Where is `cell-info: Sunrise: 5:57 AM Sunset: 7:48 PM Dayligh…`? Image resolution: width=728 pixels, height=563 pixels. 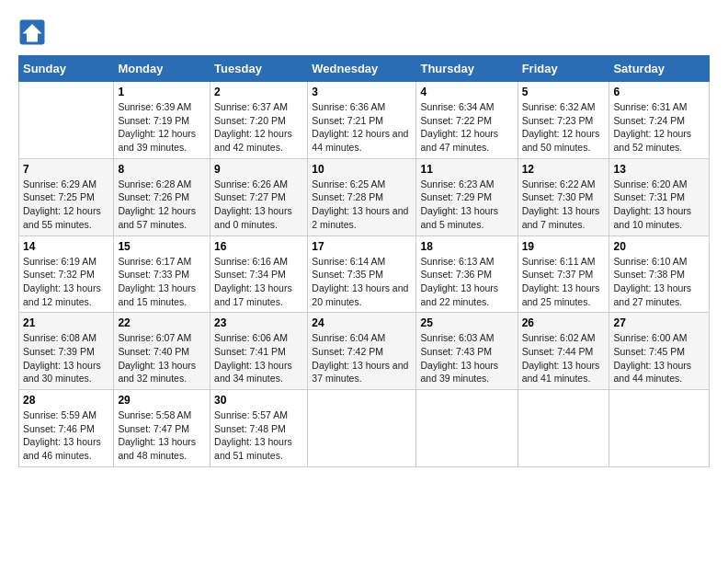
cell-info: Sunrise: 5:57 AM Sunset: 7:48 PM Dayligh… is located at coordinates (259, 436).